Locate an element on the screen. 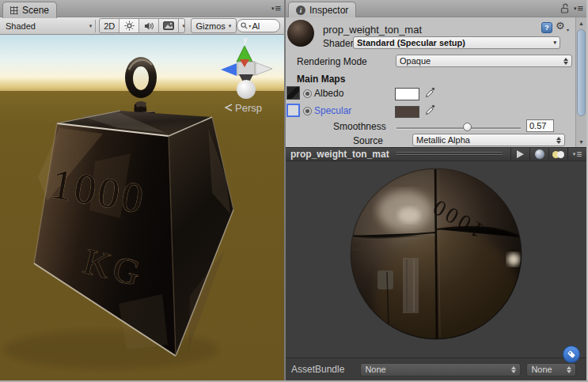 This screenshot has height=382, width=588. gizmo-free-rotate-ball is located at coordinates (246, 89).